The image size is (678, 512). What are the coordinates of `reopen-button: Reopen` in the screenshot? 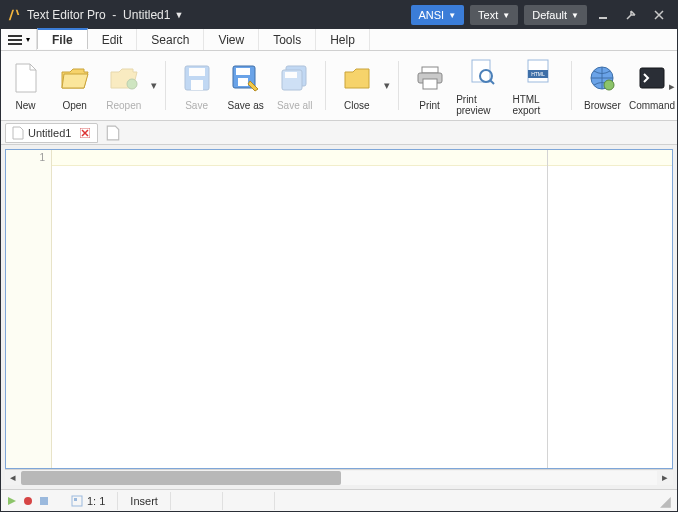 It's located at (124, 86).